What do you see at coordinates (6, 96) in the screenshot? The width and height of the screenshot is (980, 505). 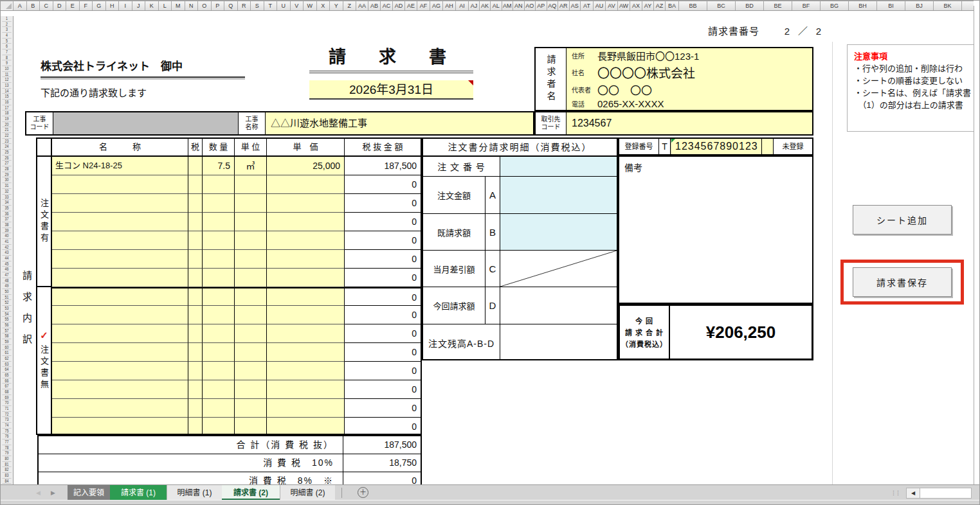 I see `row-header-15: 15` at bounding box center [6, 96].